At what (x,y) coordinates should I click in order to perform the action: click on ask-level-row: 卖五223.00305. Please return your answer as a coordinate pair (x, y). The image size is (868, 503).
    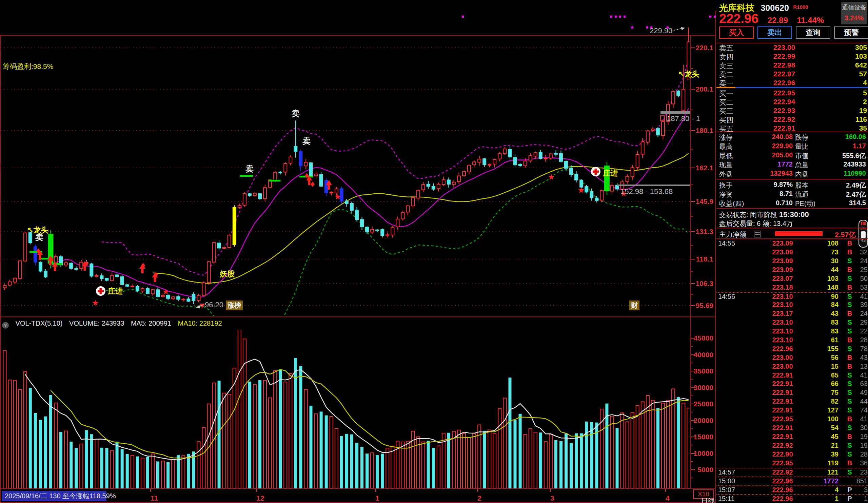
    Looking at the image, I should click on (792, 48).